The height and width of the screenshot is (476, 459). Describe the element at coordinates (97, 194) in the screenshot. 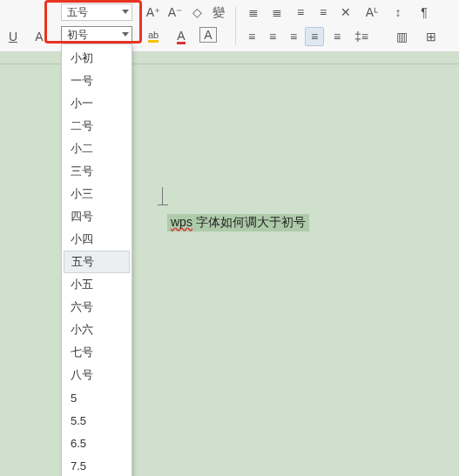

I see `font-size-option: 小三` at that location.